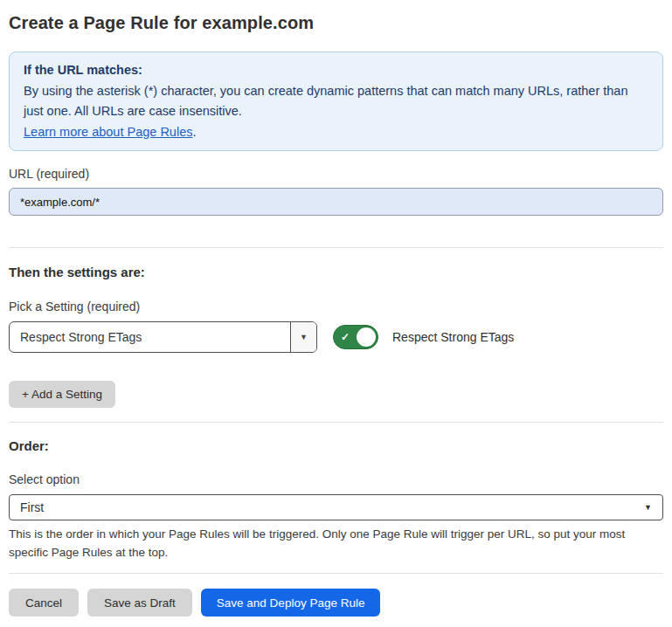 This screenshot has height=627, width=672. What do you see at coordinates (108, 132) in the screenshot?
I see `learn-more-link: Learn more about Page Rules` at bounding box center [108, 132].